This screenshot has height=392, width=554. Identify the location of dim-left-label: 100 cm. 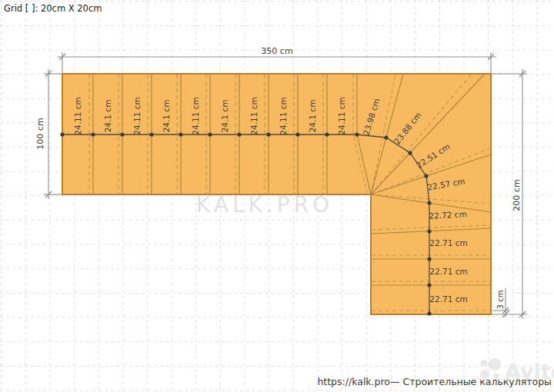
(40, 134).